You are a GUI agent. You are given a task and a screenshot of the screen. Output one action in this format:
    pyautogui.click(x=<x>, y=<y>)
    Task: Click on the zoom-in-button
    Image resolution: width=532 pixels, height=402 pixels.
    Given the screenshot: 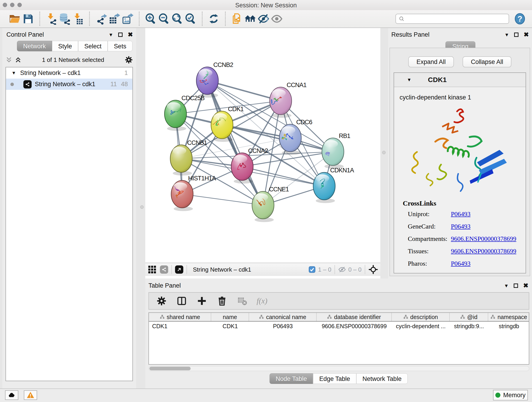 What is the action you would take?
    pyautogui.click(x=151, y=19)
    